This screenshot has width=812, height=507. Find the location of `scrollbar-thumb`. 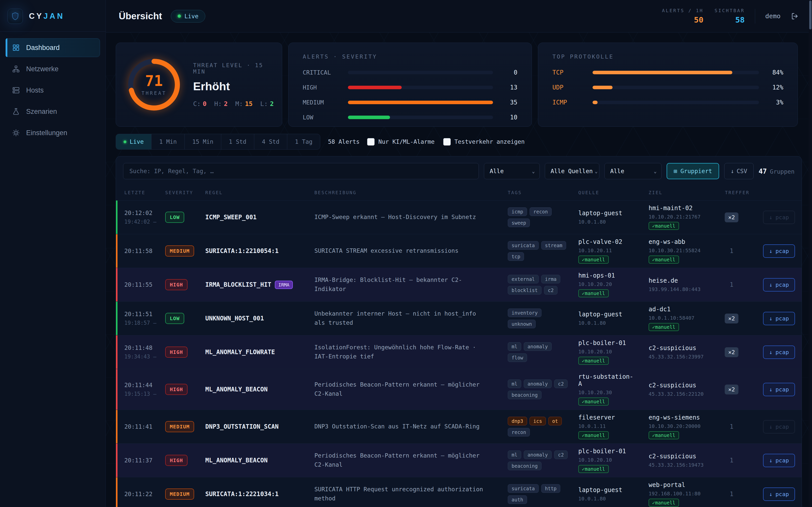

scrollbar-thumb is located at coordinates (810, 15).